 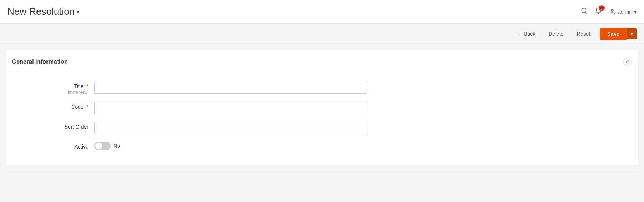 What do you see at coordinates (322, 88) in the screenshot?
I see `title-field-row: Title * [store view]` at bounding box center [322, 88].